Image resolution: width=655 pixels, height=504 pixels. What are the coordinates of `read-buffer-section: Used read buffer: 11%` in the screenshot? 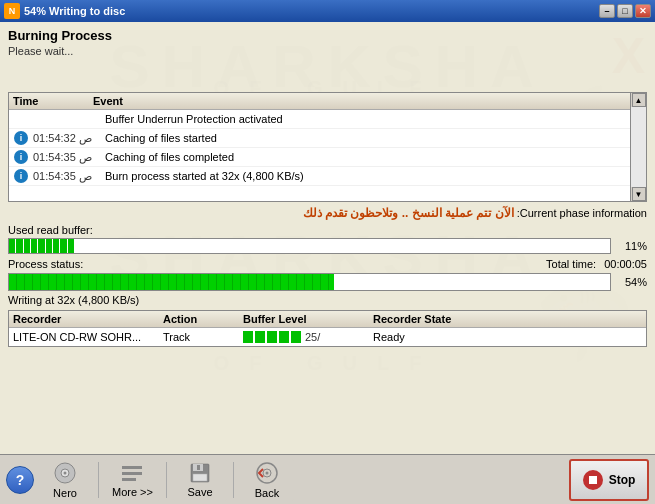 It's located at (328, 239).